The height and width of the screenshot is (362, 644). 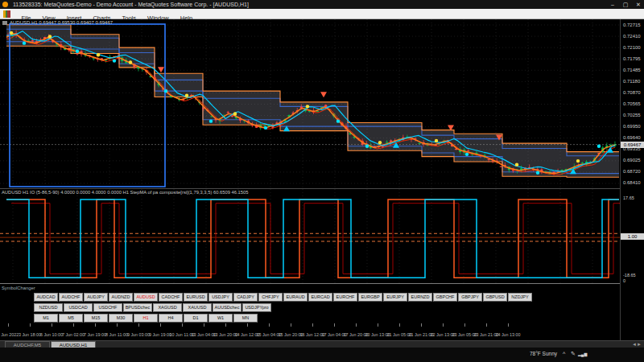 What do you see at coordinates (629, 198) in the screenshot?
I see `indicator-axis-top: 17.65` at bounding box center [629, 198].